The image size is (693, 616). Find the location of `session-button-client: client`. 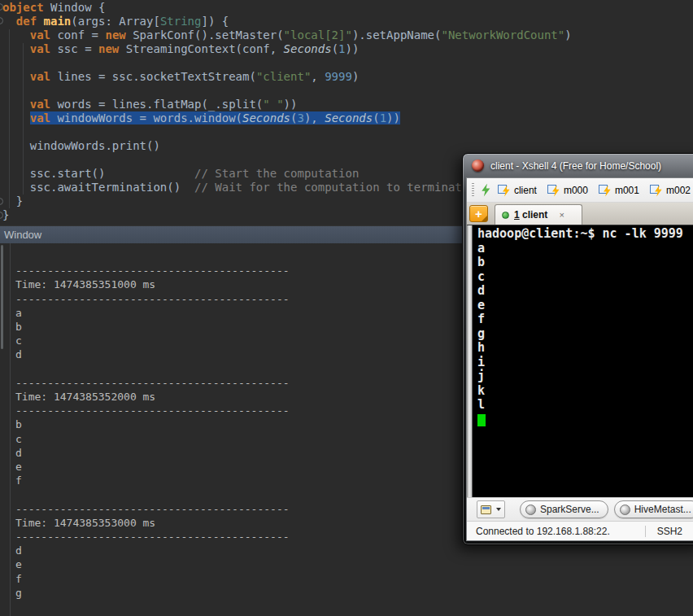

session-button-client: client is located at coordinates (517, 190).